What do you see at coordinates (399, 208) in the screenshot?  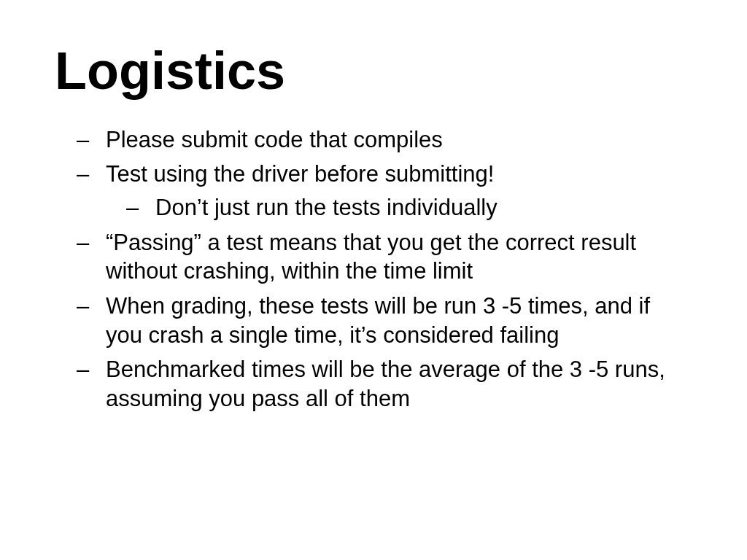 I see `sub-bullet-list: Don’t just run the tests individually` at bounding box center [399, 208].